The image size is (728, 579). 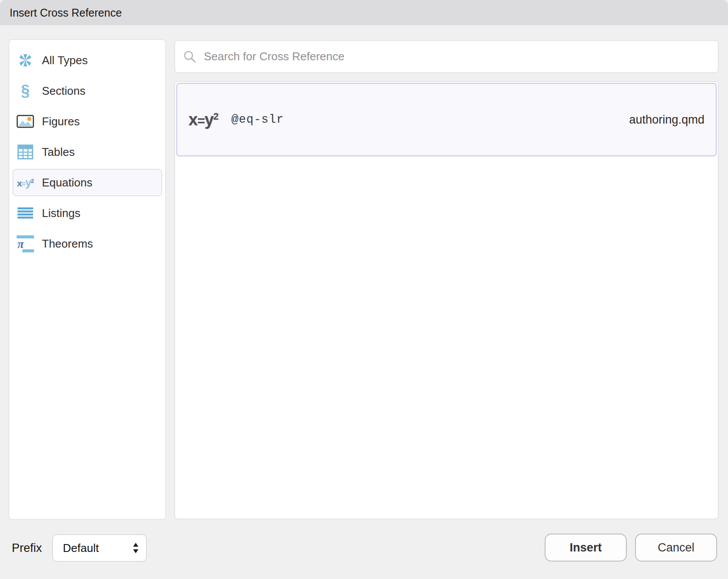 What do you see at coordinates (65, 13) in the screenshot?
I see `dialog-title: Insert Cross Reference` at bounding box center [65, 13].